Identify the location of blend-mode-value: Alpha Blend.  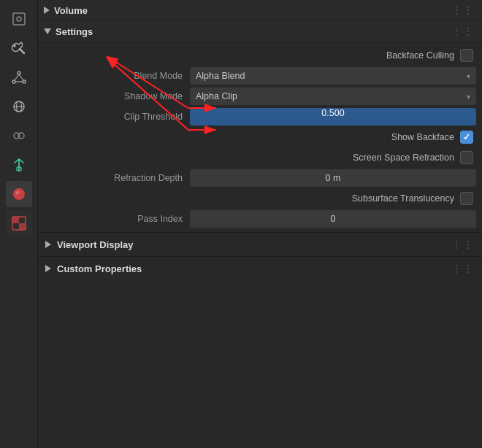
(221, 76).